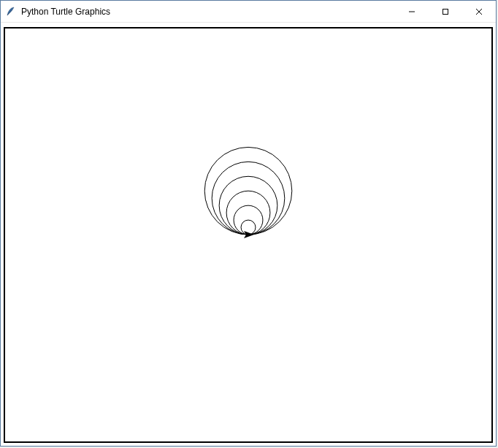 This screenshot has width=498, height=448. Describe the element at coordinates (479, 12) in the screenshot. I see `close-button` at that location.